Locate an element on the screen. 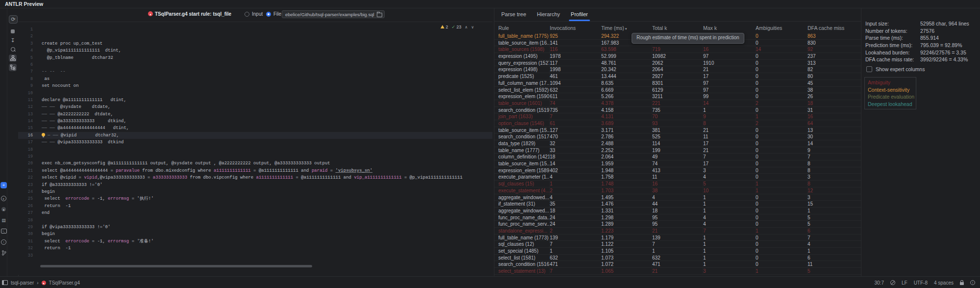 The image size is (980, 288). code-line: 24begin is located at coordinates (255, 192).